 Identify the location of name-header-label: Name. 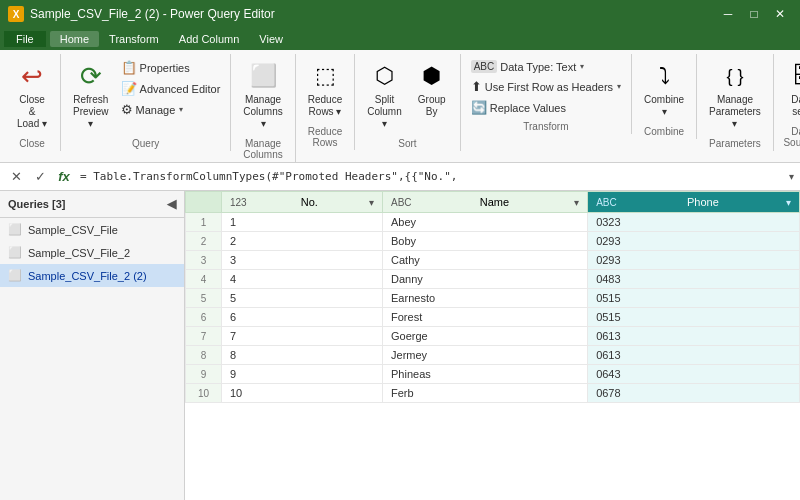
(494, 202).